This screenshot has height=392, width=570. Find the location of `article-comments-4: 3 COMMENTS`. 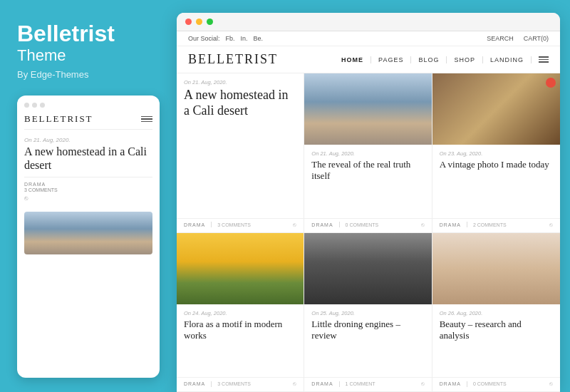

article-comments-4: 3 COMMENTS is located at coordinates (234, 383).